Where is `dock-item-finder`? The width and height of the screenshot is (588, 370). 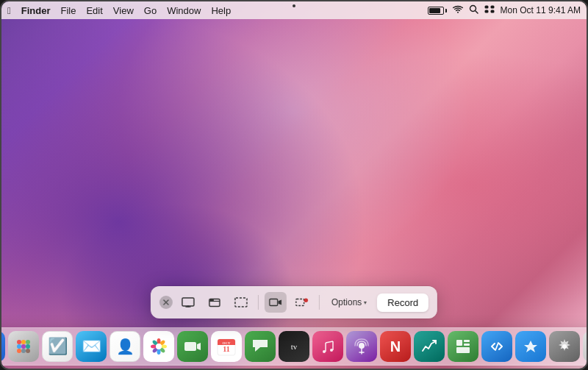
dock-item-finder is located at coordinates (3, 346).